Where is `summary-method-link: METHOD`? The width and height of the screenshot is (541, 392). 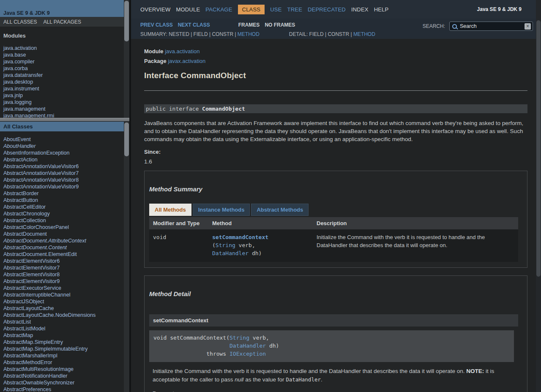
summary-method-link: METHOD is located at coordinates (249, 34).